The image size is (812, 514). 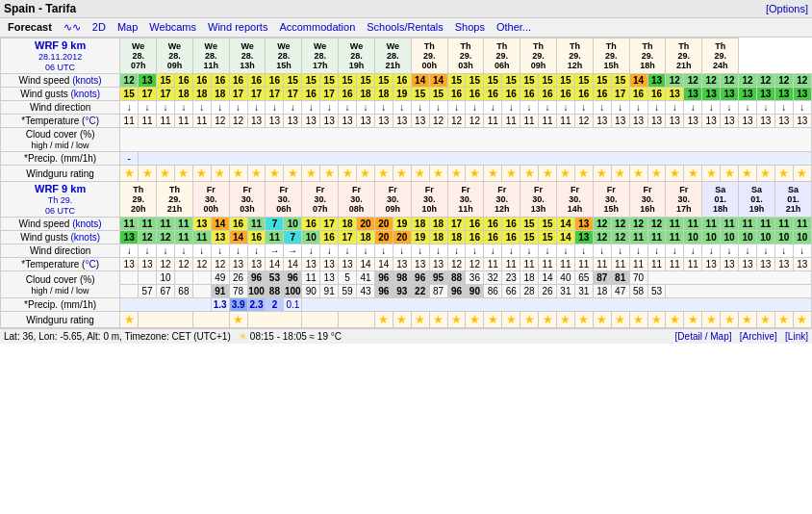 What do you see at coordinates (292, 81) in the screenshot?
I see `ws-10: 15` at bounding box center [292, 81].